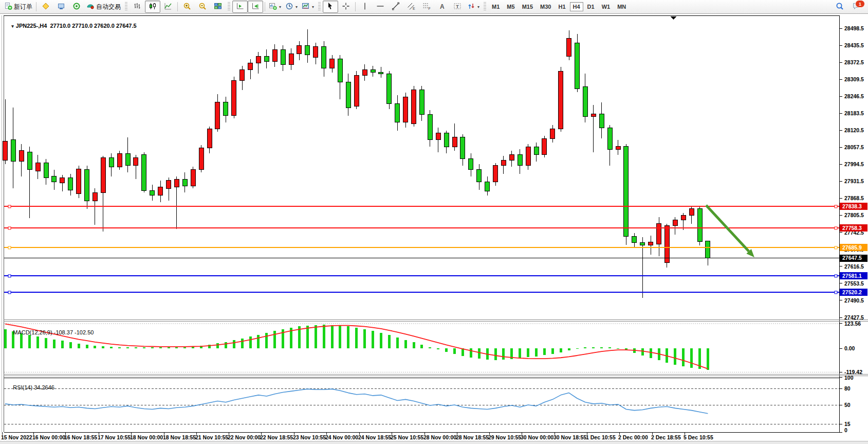 Image resolution: width=868 pixels, height=444 pixels. What do you see at coordinates (61, 7) in the screenshot?
I see `navigator-button` at bounding box center [61, 7].